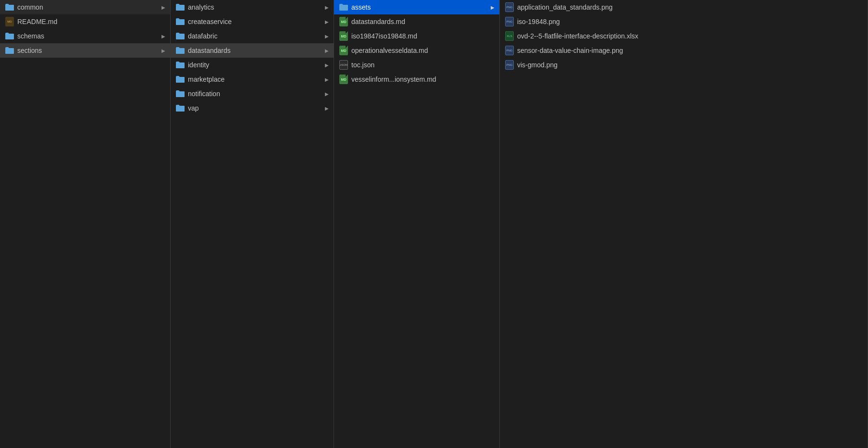 The image size is (868, 448). I want to click on json-icon: JSON, so click(344, 65).